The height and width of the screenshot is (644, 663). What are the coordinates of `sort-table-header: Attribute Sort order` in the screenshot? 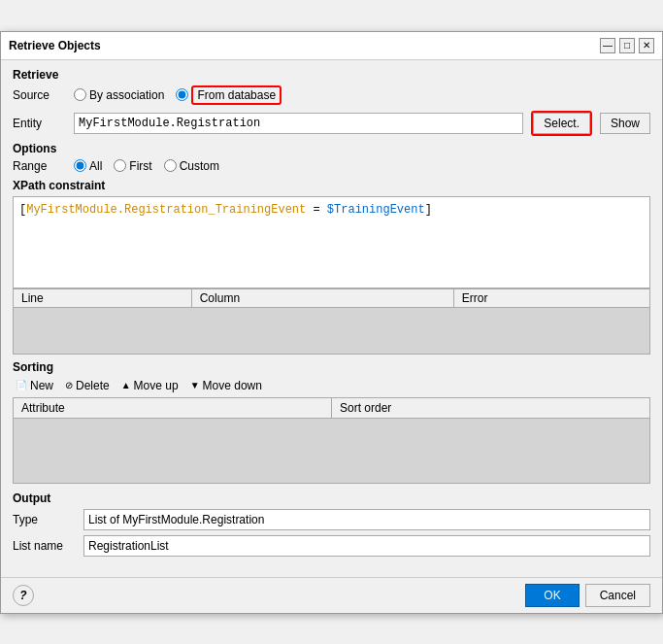 It's located at (332, 408).